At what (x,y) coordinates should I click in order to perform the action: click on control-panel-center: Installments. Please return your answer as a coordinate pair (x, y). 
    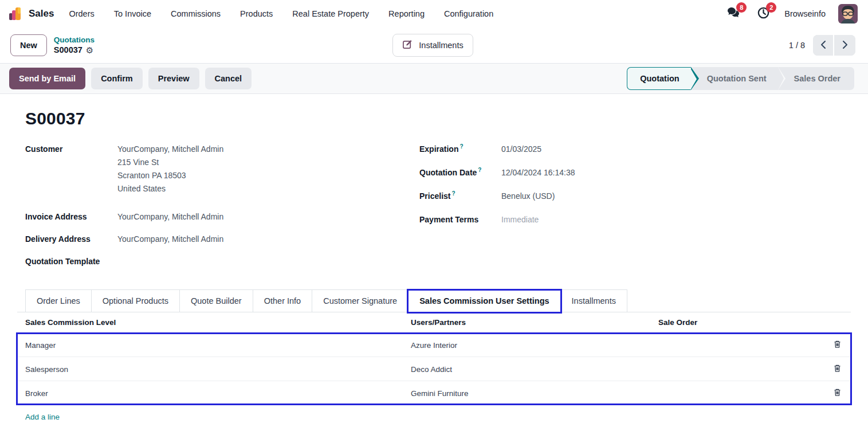
    Looking at the image, I should click on (433, 45).